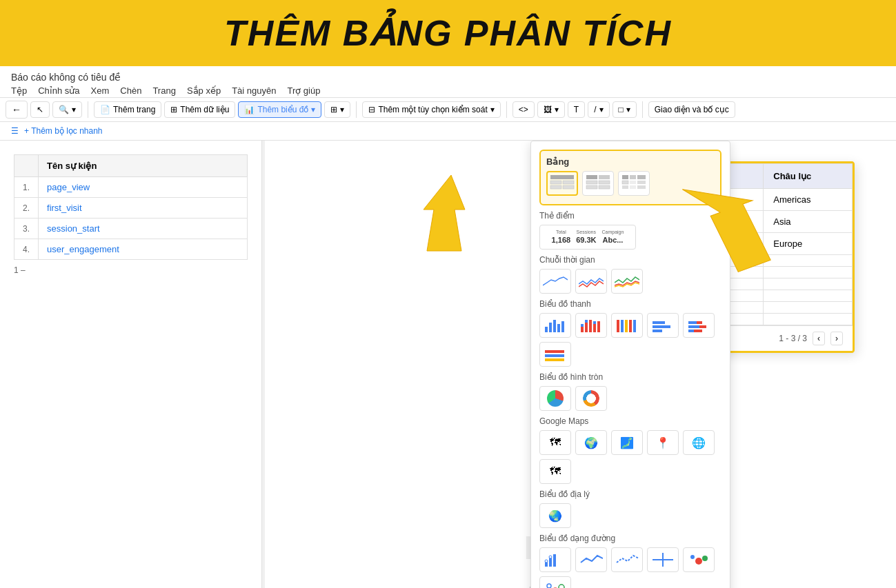 This screenshot has height=588, width=896. I want to click on report-title: Báo cáo không có tiêu đề, so click(448, 77).